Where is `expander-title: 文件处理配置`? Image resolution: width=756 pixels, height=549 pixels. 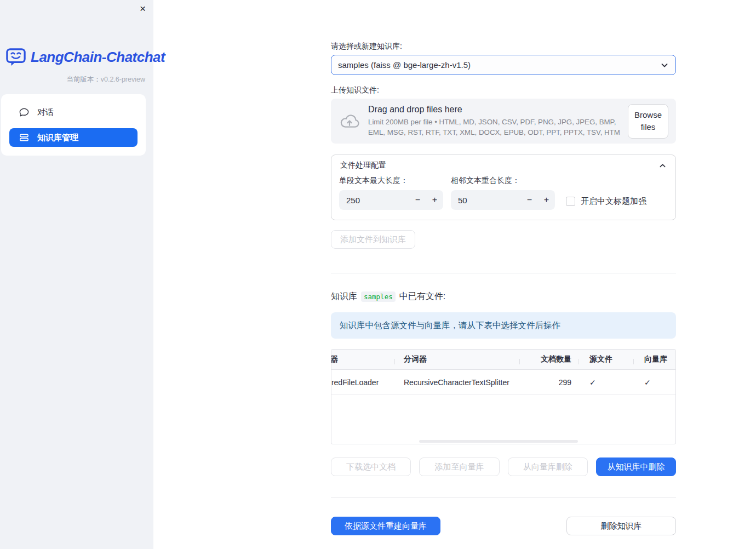
expander-title: 文件处理配置 is located at coordinates (363, 165).